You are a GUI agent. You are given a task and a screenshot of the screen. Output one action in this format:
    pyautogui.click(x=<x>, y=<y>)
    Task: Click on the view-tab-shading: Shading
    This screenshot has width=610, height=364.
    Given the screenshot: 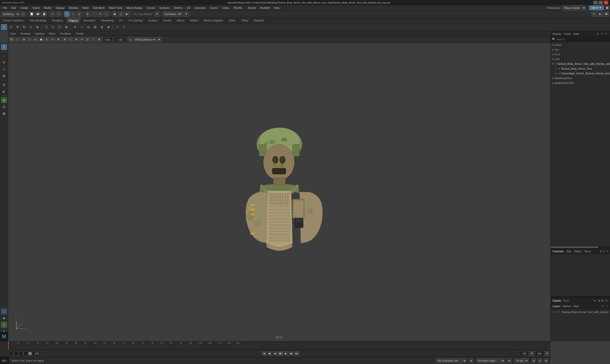 What is the action you would take?
    pyautogui.click(x=25, y=34)
    